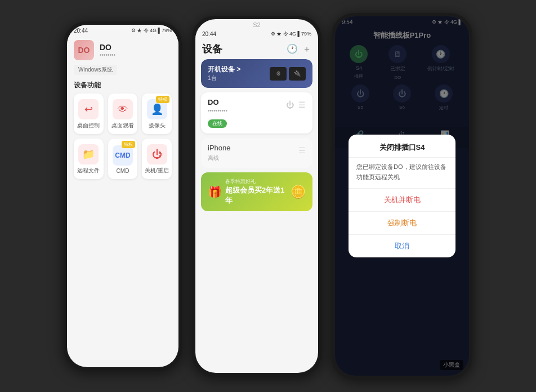 The height and width of the screenshot is (392, 536). I want to click on username-1: DO, so click(108, 47).